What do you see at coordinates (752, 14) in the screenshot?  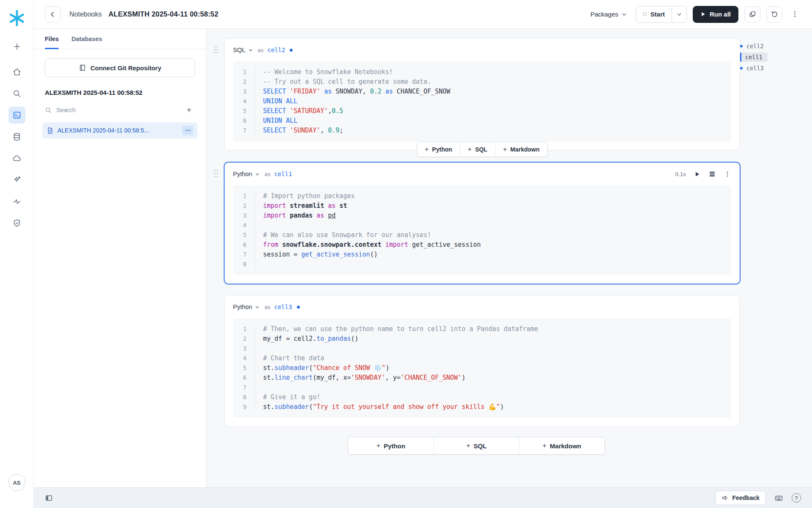 I see `duplicate-icon` at bounding box center [752, 14].